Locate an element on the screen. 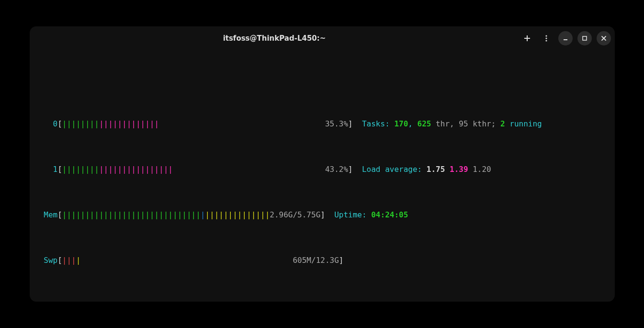  window-controls is located at coordinates (565, 38).